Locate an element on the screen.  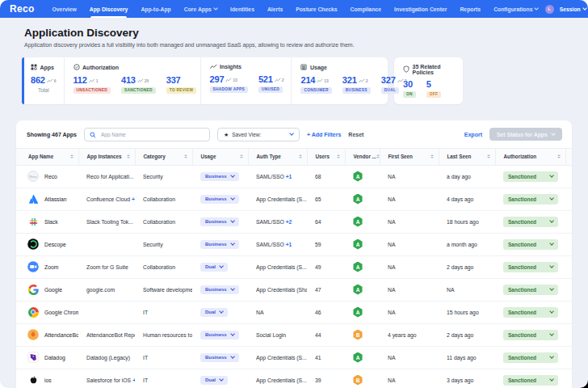
set-status-button: Set Status for Apps is located at coordinates (526, 134).